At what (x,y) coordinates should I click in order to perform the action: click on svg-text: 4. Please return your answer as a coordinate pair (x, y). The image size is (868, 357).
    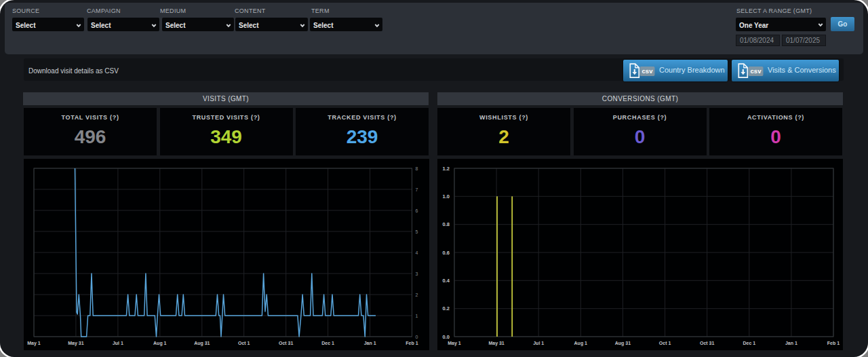
    Looking at the image, I should click on (417, 252).